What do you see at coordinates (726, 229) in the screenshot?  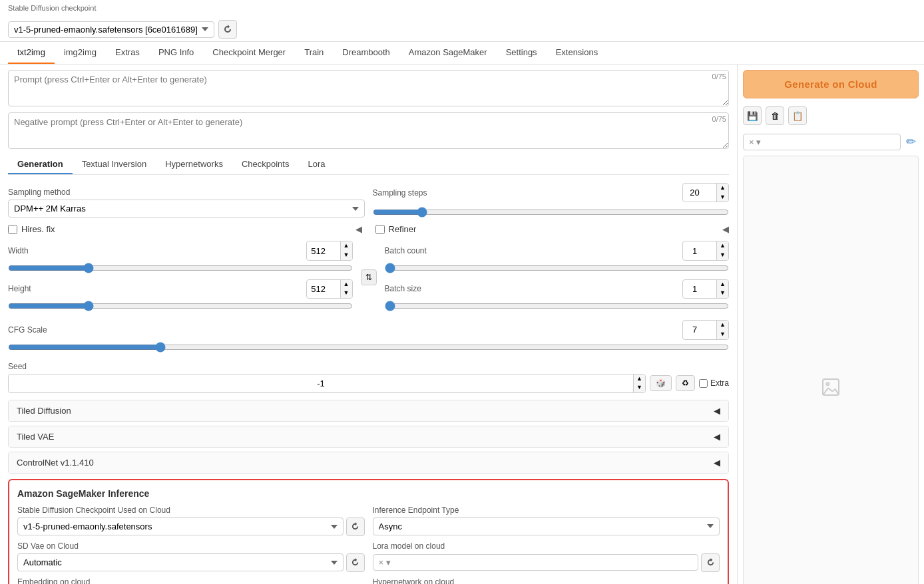 I see `refiner-arrow: ◀` at bounding box center [726, 229].